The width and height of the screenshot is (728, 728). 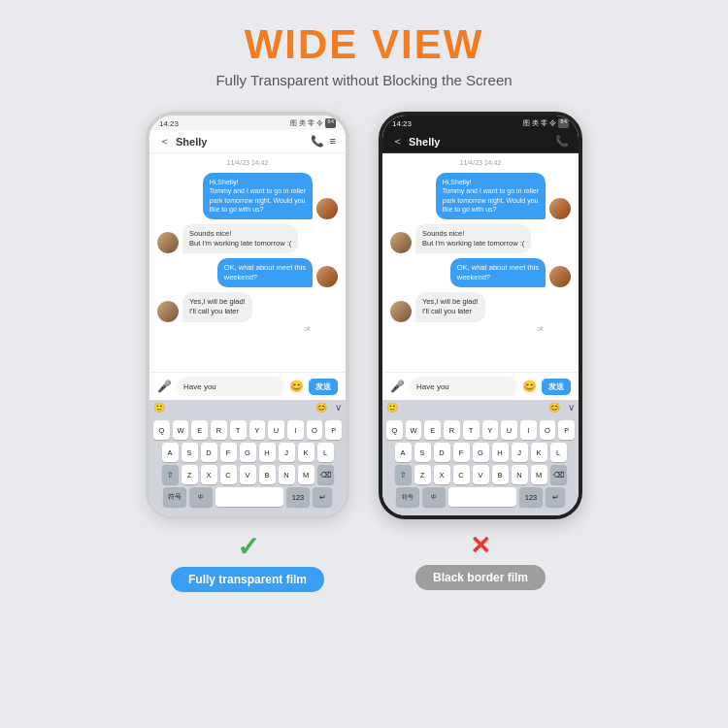 What do you see at coordinates (414, 430) in the screenshot?
I see `r-key-w: W` at bounding box center [414, 430].